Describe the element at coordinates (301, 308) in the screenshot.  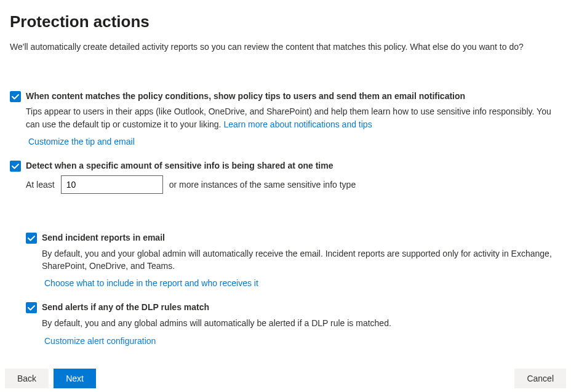
I see `option-alerts-label: Send alerts if any of the DLP rules matc…` at that location.